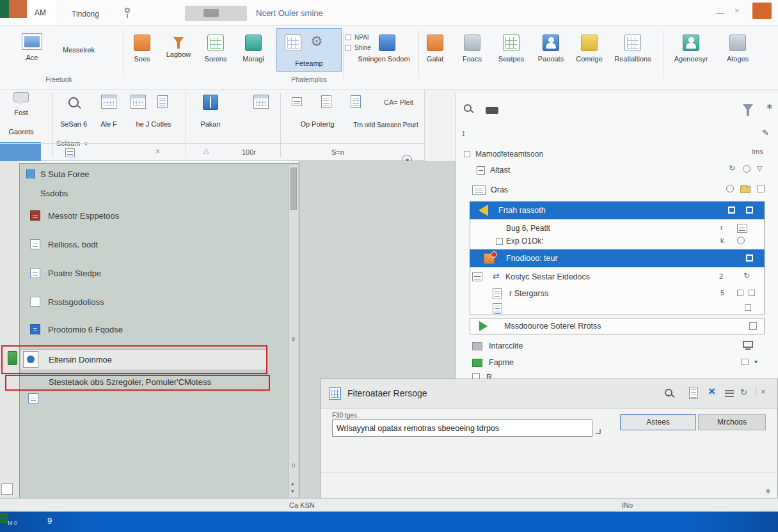 The image size is (778, 532). I want to click on sparkle-icon: ∗, so click(770, 106).